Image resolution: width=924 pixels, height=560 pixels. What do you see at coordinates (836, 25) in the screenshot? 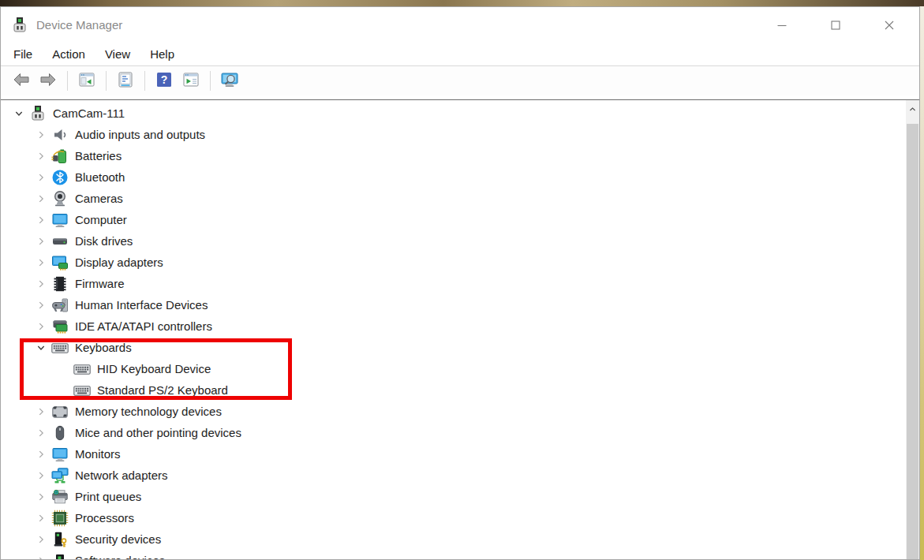
I see `maximize-button` at bounding box center [836, 25].